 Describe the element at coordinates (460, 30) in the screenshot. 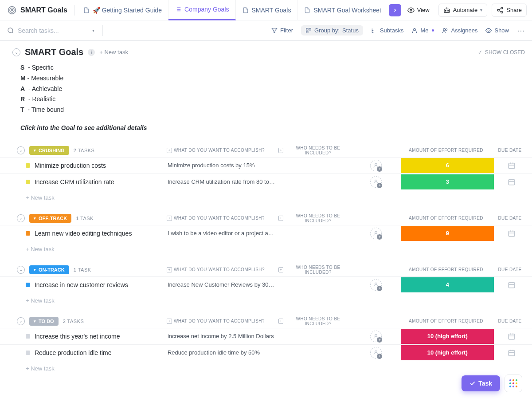

I see `assignees-button: Assignees` at that location.